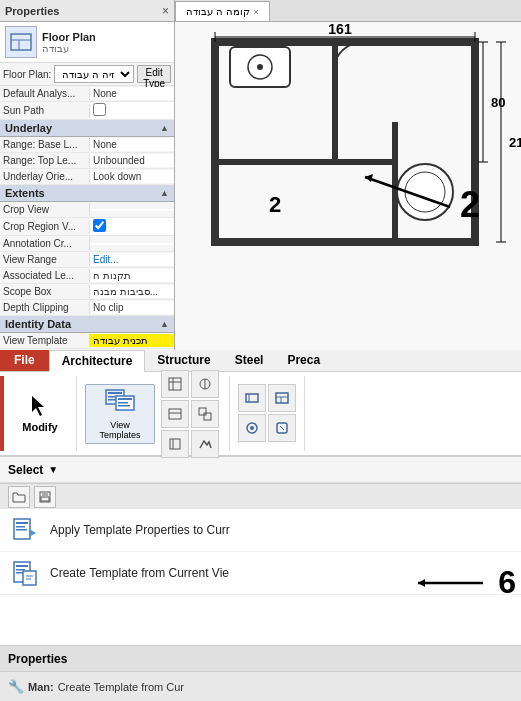 This screenshot has height=701, width=521. What do you see at coordinates (250, 360) in the screenshot?
I see `tab-steel: Steel` at bounding box center [250, 360].